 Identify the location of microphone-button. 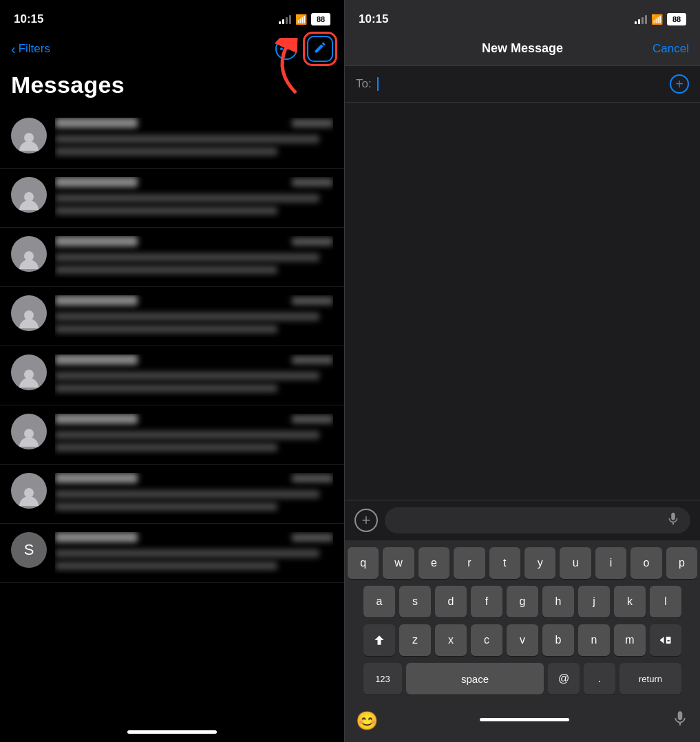
(680, 721).